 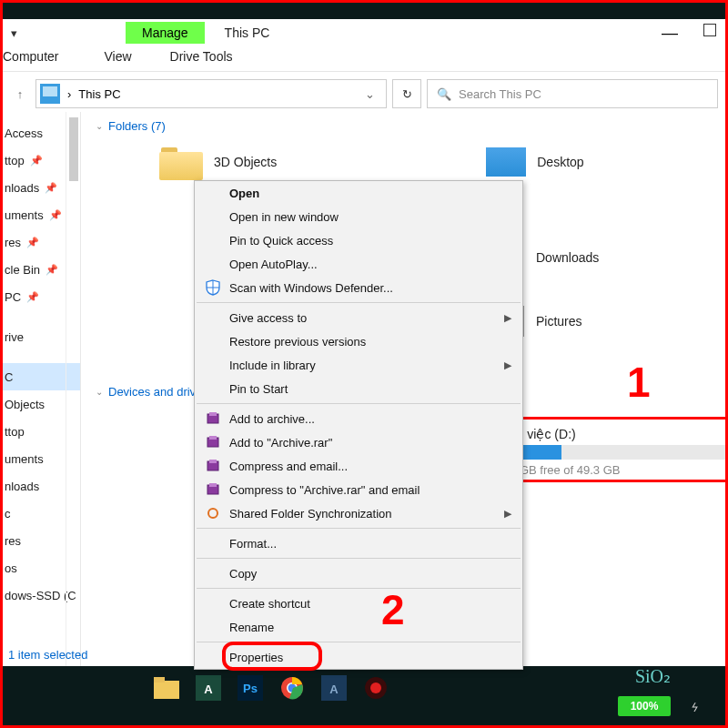 What do you see at coordinates (359, 389) in the screenshot?
I see `ctx-pin-start: Pin to Start` at bounding box center [359, 389].